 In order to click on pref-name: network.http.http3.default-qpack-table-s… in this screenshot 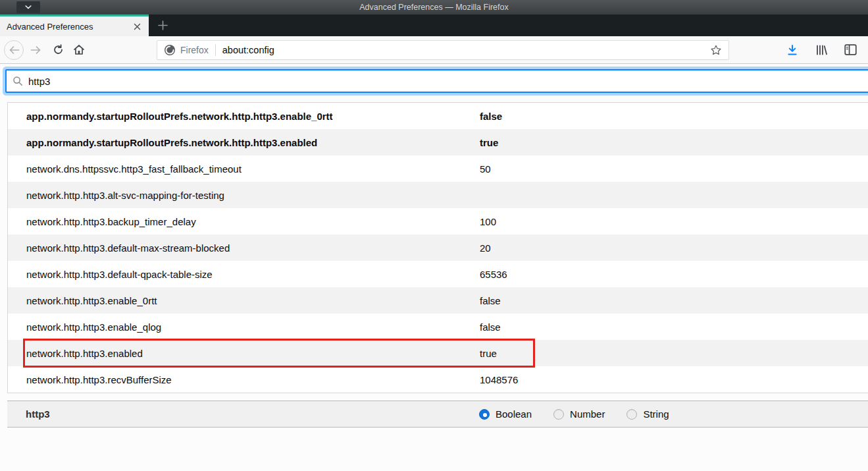, I will do `click(243, 274)`.